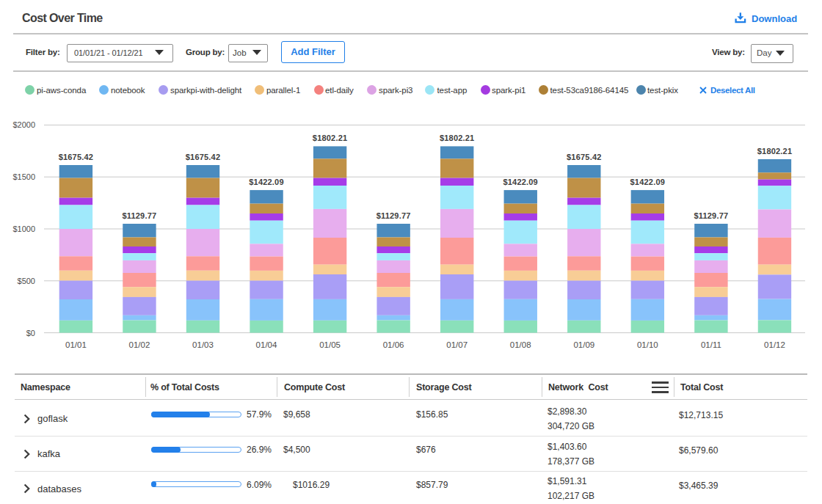  What do you see at coordinates (31, 333) in the screenshot?
I see `svg-text: $0` at bounding box center [31, 333].